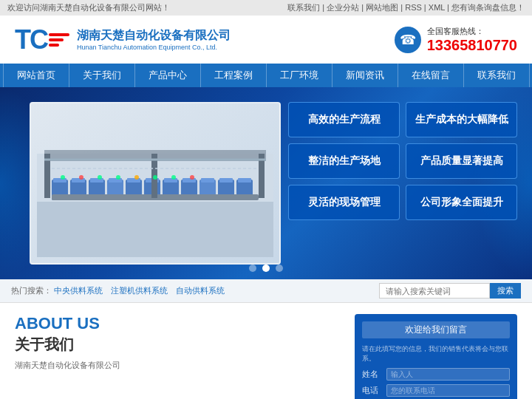 This screenshot has width=532, height=399. I want to click on top-bar-welcome: 欢迎访问湖南天楚自动化设备有限公司网站！, so click(89, 7).